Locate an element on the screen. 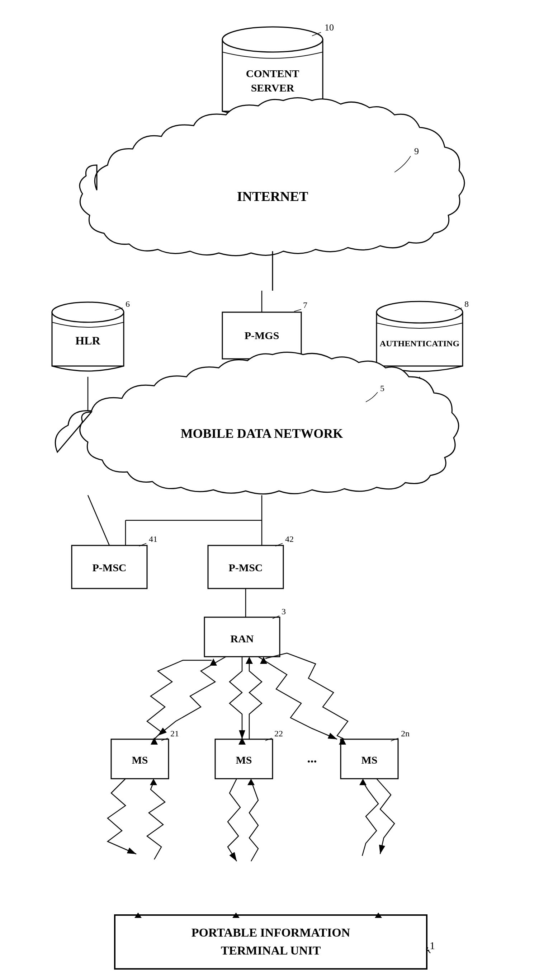 This screenshot has width=553, height=980. svg-text: 21 is located at coordinates (175, 733).